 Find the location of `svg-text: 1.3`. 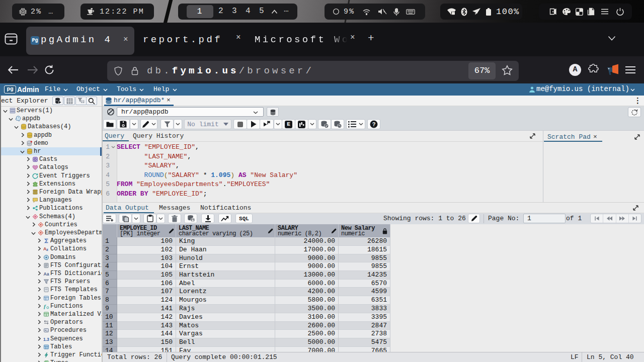

svg-text: 1.3 is located at coordinates (46, 339).